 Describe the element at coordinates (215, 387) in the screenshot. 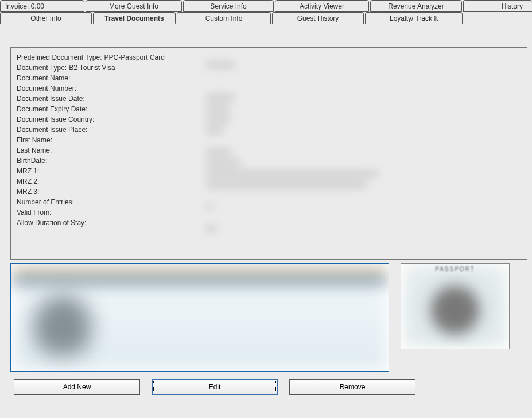

I see `edit-button: Edit` at that location.